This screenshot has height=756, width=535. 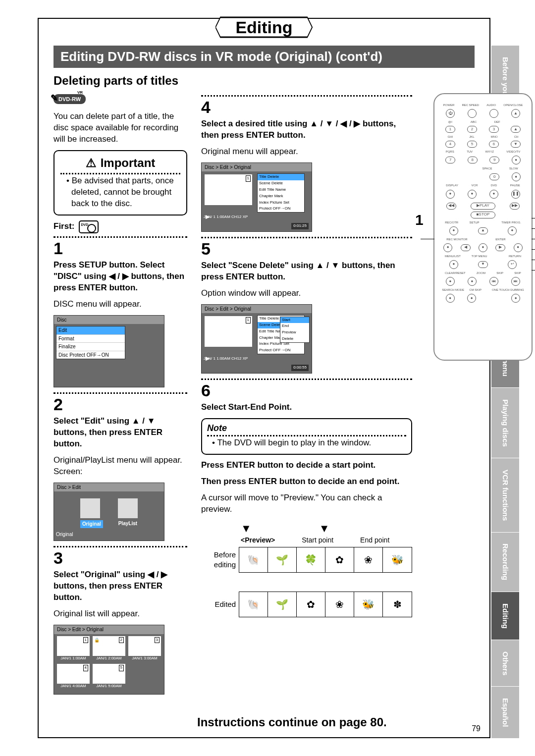 What do you see at coordinates (119, 276) in the screenshot?
I see `step-1-instr: Press SETUP button. Select "DISC" using …` at bounding box center [119, 276].